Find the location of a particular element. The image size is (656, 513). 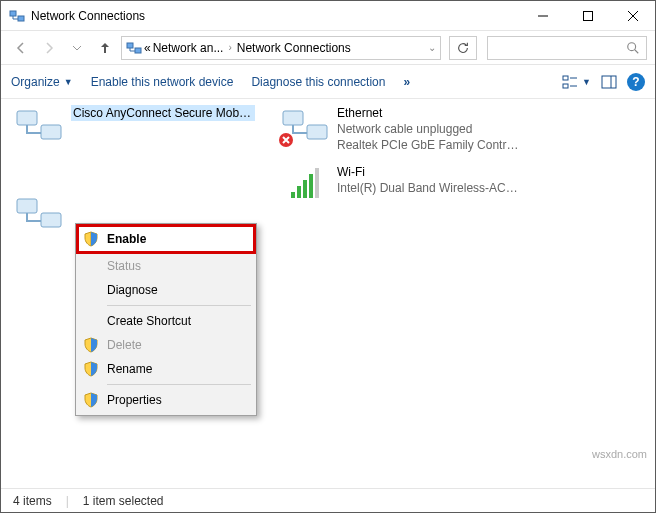

minimize-button is located at coordinates (542, 16).